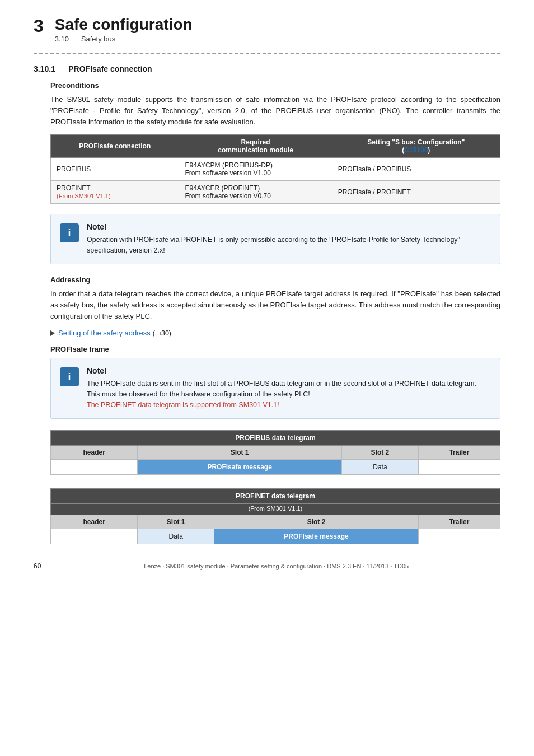  Describe the element at coordinates (39, 26) in the screenshot. I see `chapter-number: 3` at that location.